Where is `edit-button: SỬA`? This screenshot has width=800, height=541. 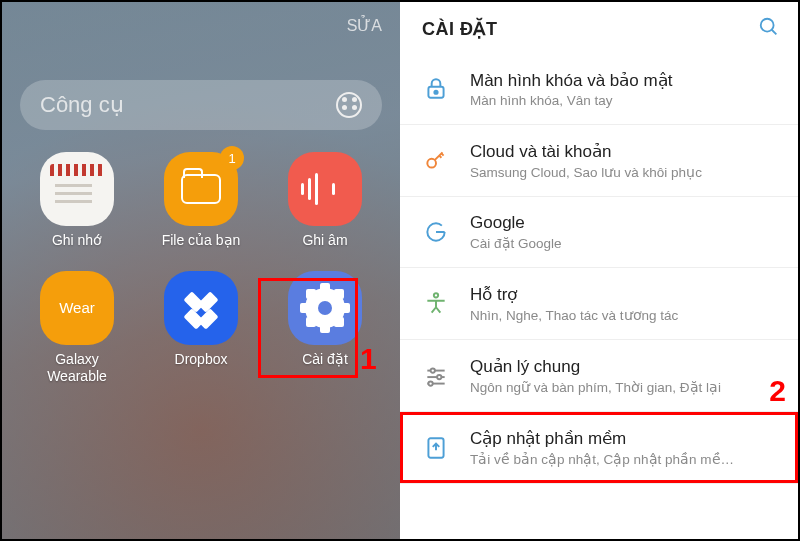
edit-button: SỬA is located at coordinates (364, 26).